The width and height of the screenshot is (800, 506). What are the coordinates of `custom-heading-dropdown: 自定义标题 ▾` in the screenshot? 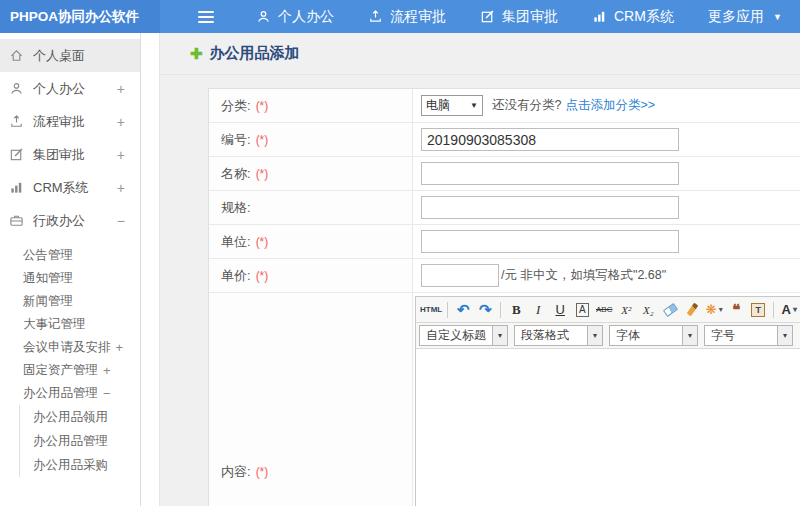 It's located at (464, 336).